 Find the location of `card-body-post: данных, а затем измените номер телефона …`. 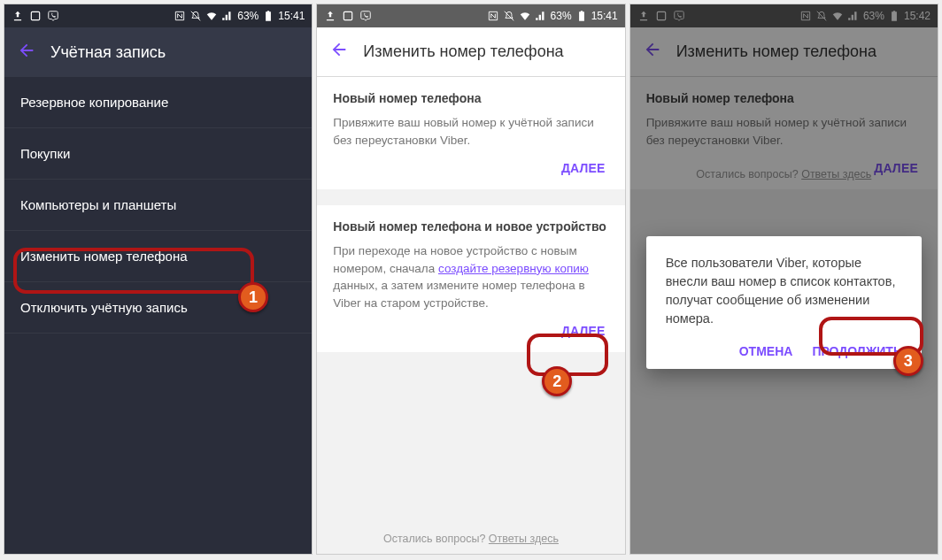

card-body-post: данных, а затем измените номер телефона … is located at coordinates (459, 294).